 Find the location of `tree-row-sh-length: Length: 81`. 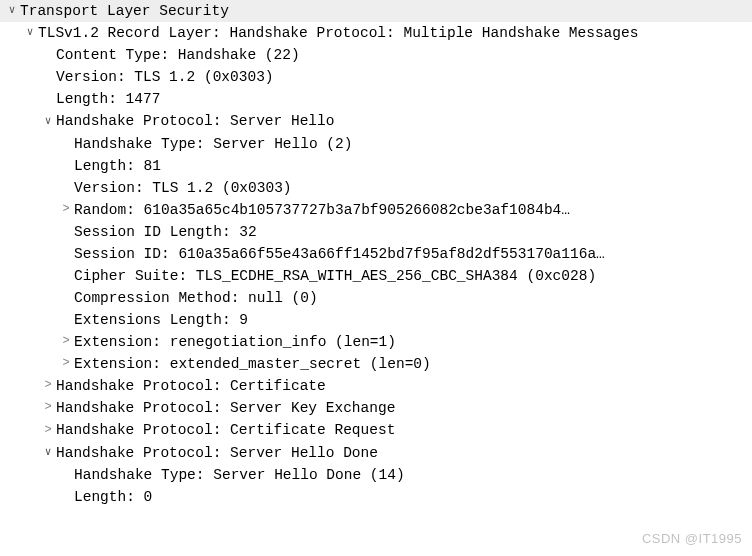

tree-row-sh-length: Length: 81 is located at coordinates (376, 166).